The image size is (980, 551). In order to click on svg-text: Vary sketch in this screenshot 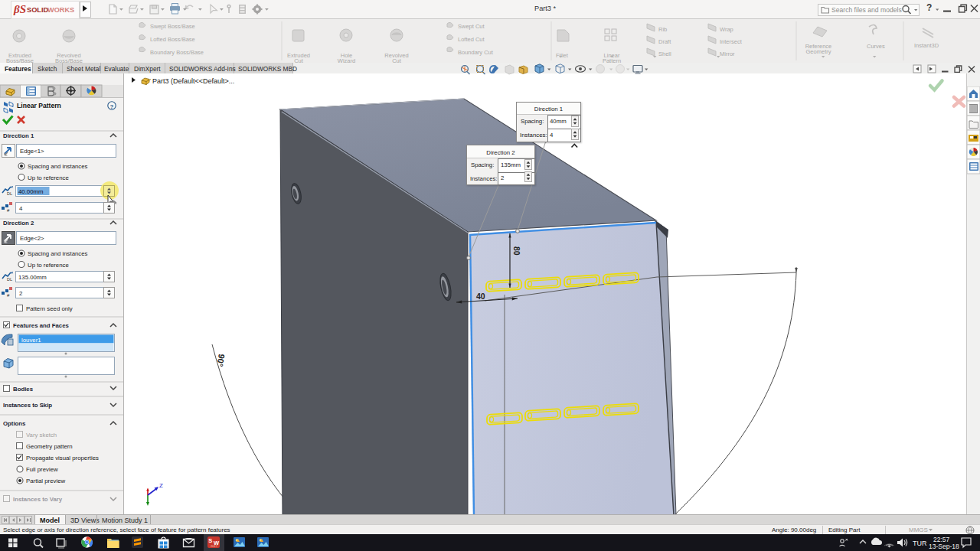, I will do `click(41, 435)`.